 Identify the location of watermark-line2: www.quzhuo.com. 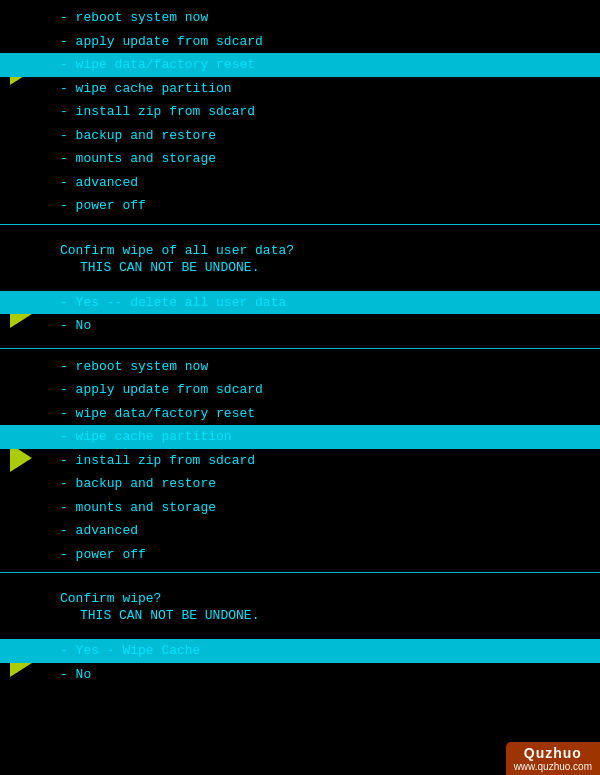
(553, 766).